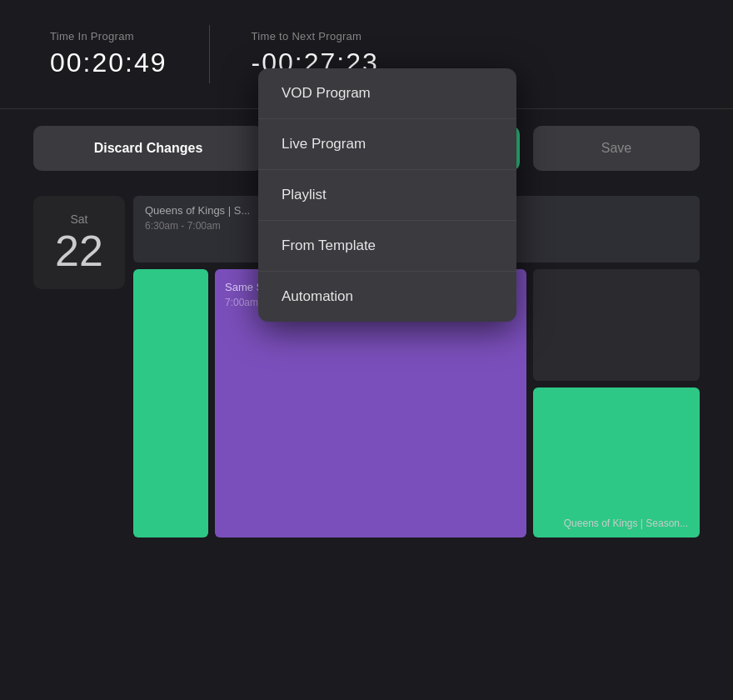  What do you see at coordinates (387, 195) in the screenshot?
I see `add-program-dropdown: VOD Program Live Program Playlist From T…` at bounding box center [387, 195].